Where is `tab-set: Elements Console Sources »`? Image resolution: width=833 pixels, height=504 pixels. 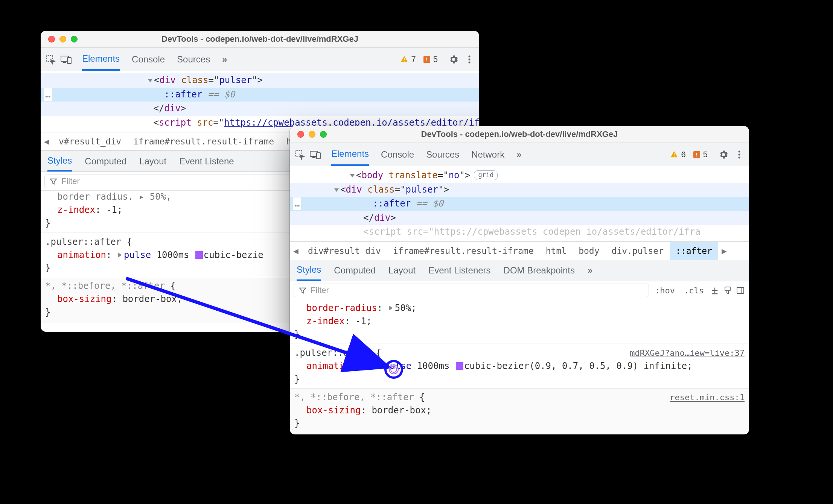 tab-set: Elements Console Sources » is located at coordinates (155, 59).